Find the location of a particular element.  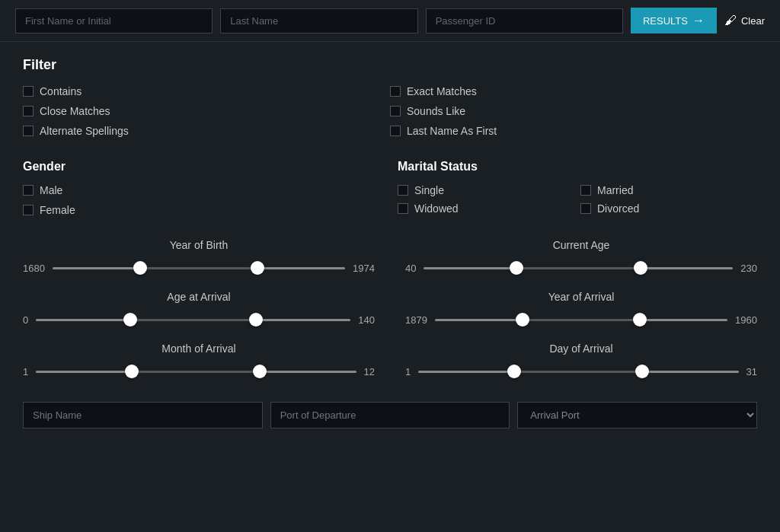

current-age-max: 230 is located at coordinates (749, 268).